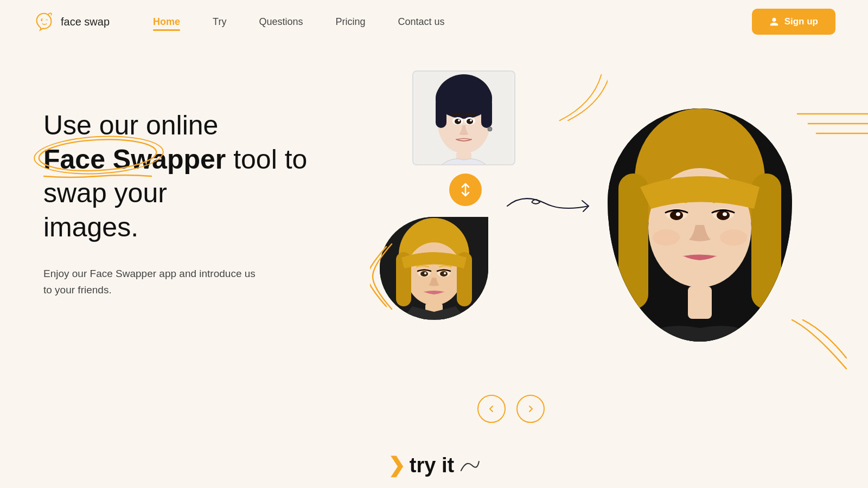 This screenshot has width=868, height=488. Describe the element at coordinates (827, 125) in the screenshot. I see `deco-lines-icon` at that location.